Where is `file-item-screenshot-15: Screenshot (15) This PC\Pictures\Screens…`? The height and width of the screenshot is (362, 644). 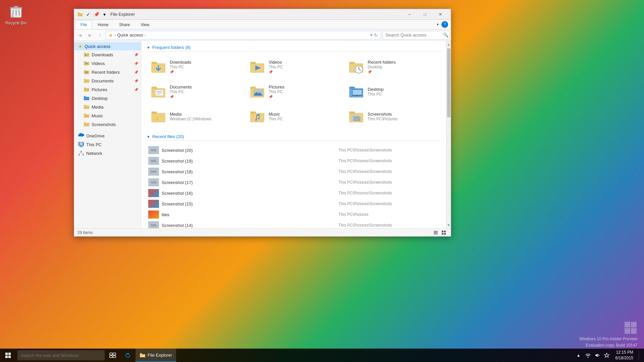
file-item-screenshot-15: Screenshot (15) This PC\Pictures\Screens… is located at coordinates (294, 204).